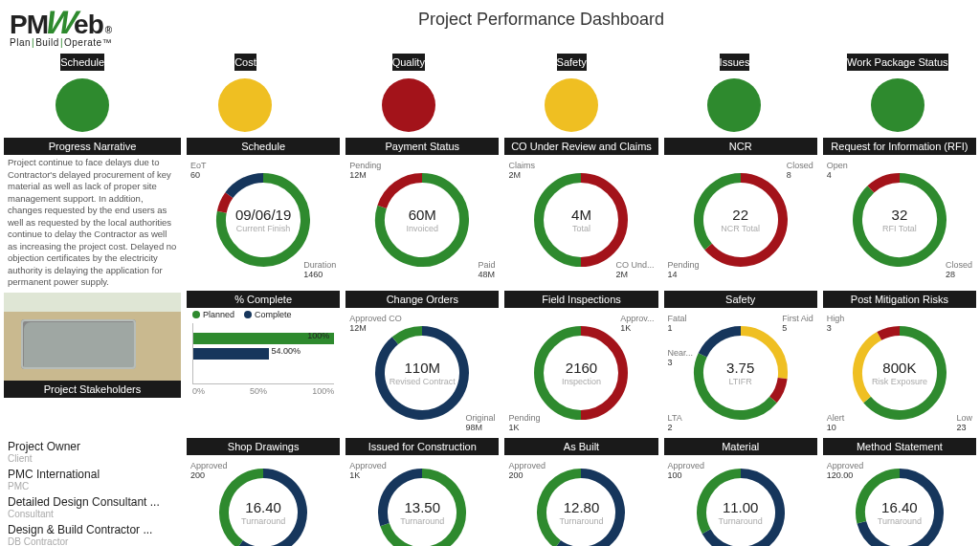 The width and height of the screenshot is (980, 546). Describe the element at coordinates (741, 214) in the screenshot. I see `donut-center-value: 22` at that location.